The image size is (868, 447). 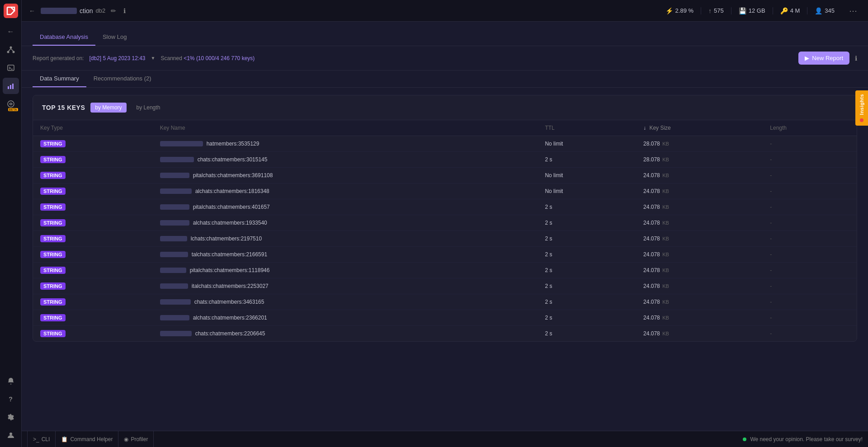 What do you see at coordinates (699, 175) in the screenshot?
I see `cell-size-2: 24.078 KB` at bounding box center [699, 175].